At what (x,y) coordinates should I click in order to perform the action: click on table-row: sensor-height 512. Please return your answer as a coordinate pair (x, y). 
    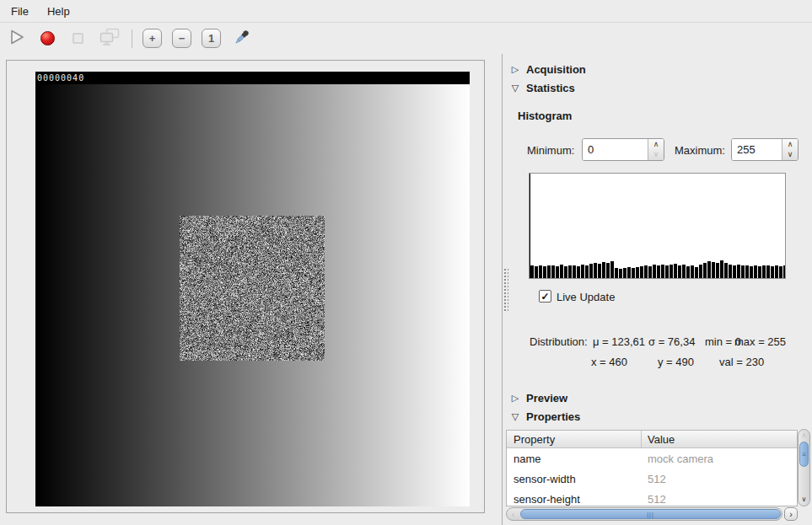
    Looking at the image, I should click on (652, 497).